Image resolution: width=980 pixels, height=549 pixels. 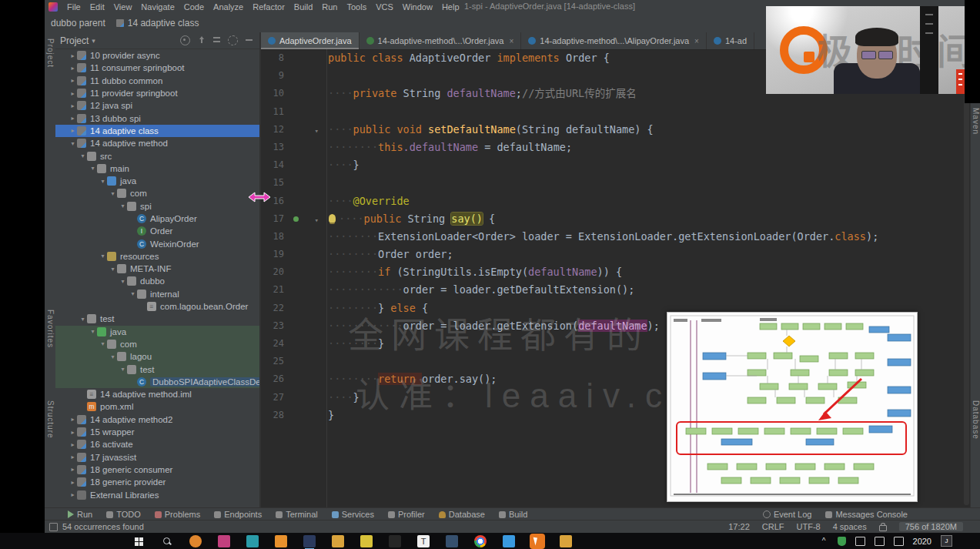 What do you see at coordinates (139, 541) in the screenshot?
I see `start-button` at bounding box center [139, 541].